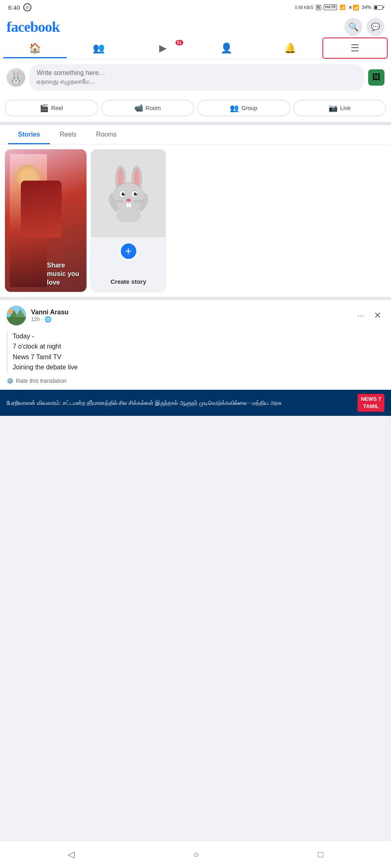 This screenshot has width=391, height=868. I want to click on post-avatar-image, so click(16, 316).